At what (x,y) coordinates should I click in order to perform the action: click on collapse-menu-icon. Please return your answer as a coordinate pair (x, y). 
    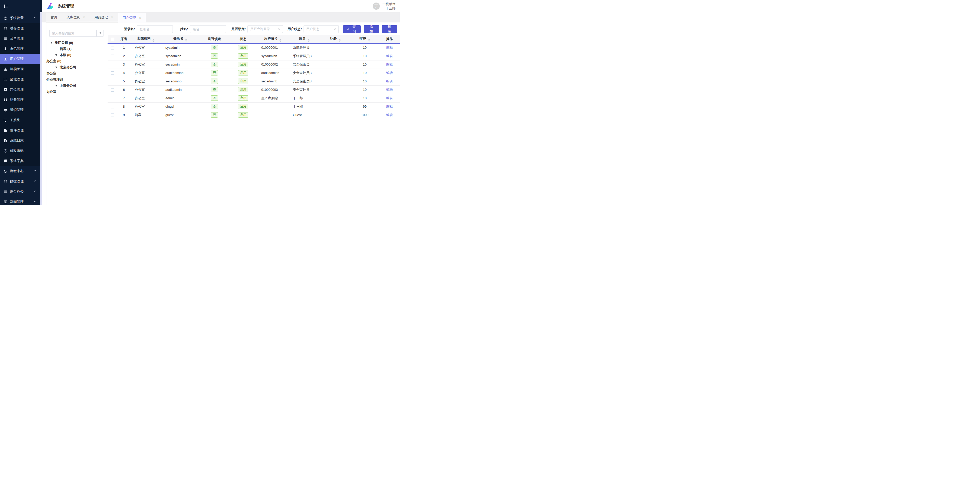
    Looking at the image, I should click on (6, 6).